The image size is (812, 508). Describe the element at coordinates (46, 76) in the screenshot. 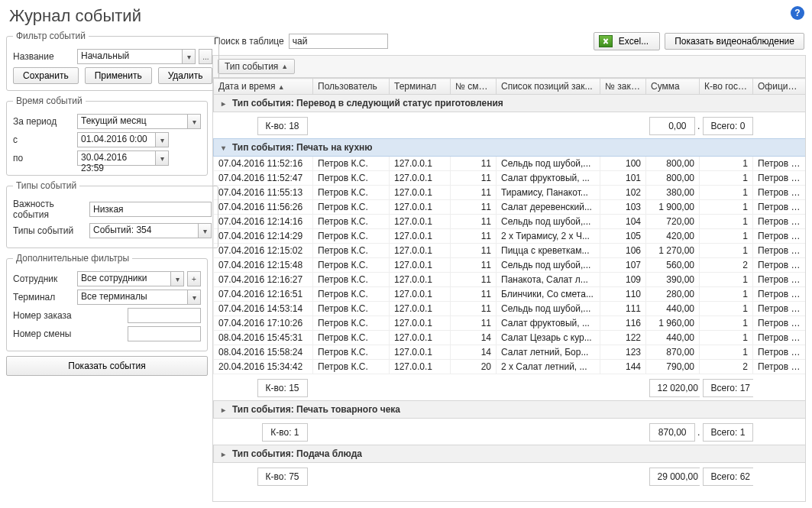

I see `save-button: Сохранить` at that location.